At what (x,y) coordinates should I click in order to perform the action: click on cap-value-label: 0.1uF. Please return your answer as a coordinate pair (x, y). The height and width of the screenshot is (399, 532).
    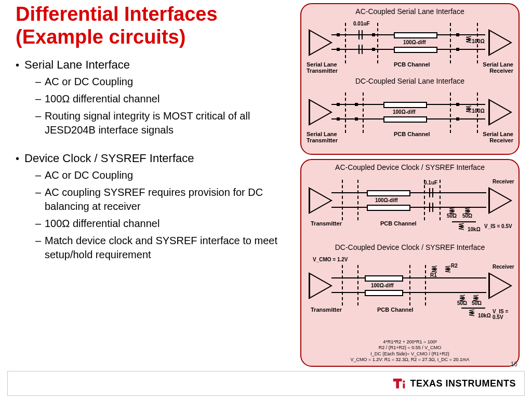
    Looking at the image, I should click on (431, 183).